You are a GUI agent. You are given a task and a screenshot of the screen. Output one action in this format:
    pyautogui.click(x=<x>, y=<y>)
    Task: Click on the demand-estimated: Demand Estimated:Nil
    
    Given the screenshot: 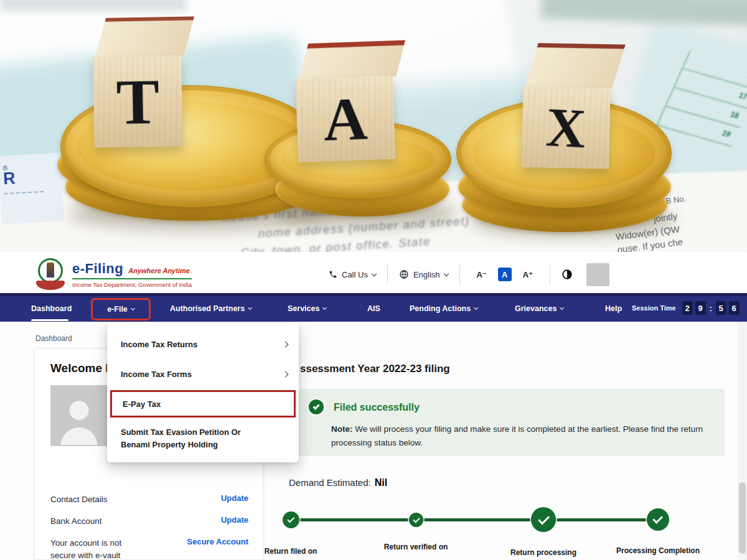 What is the action you would take?
    pyautogui.click(x=338, y=483)
    